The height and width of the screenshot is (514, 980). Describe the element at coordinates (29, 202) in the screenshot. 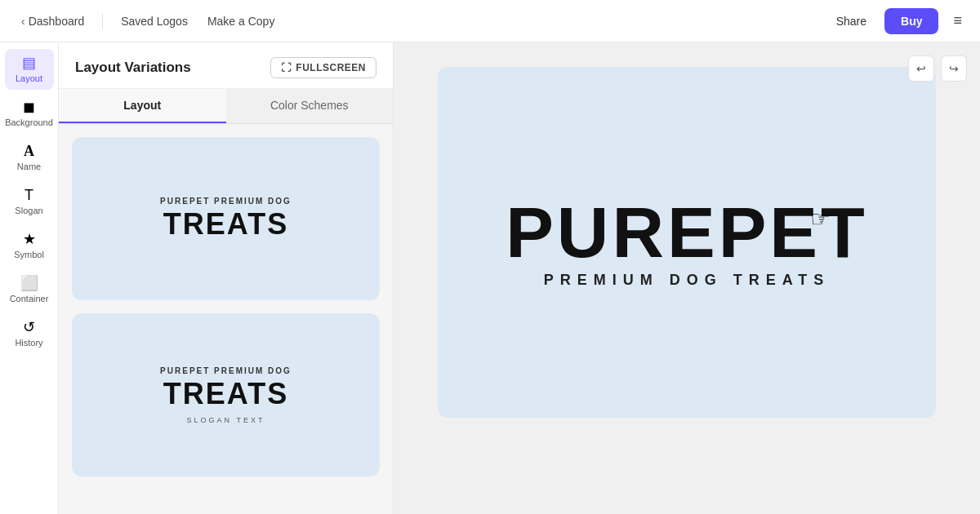

I see `sidebar-item-slogan: T Slogan` at that location.